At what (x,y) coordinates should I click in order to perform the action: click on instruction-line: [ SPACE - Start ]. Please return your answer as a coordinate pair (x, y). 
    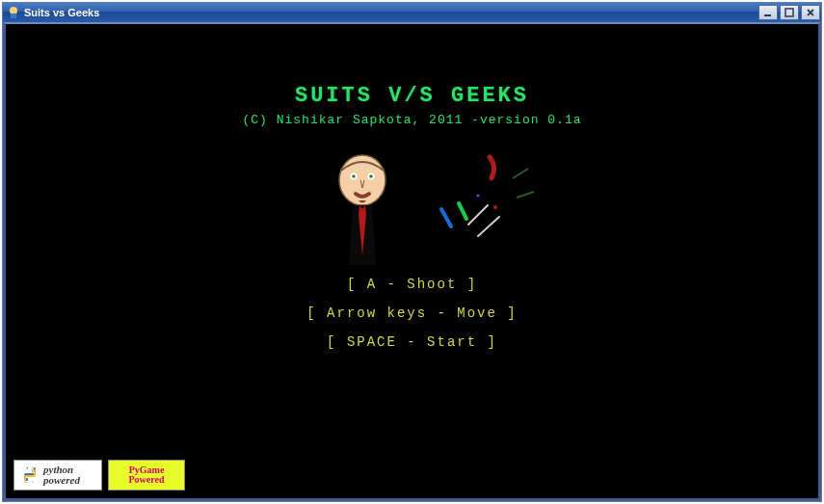
    Looking at the image, I should click on (412, 342).